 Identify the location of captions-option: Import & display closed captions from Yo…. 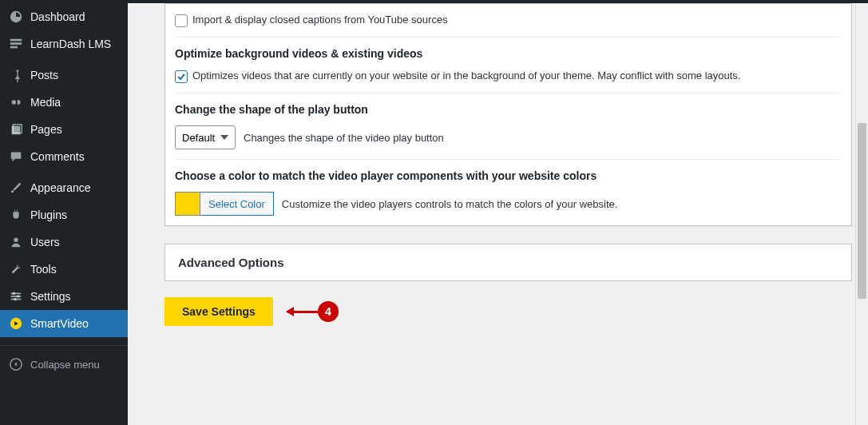
(508, 21).